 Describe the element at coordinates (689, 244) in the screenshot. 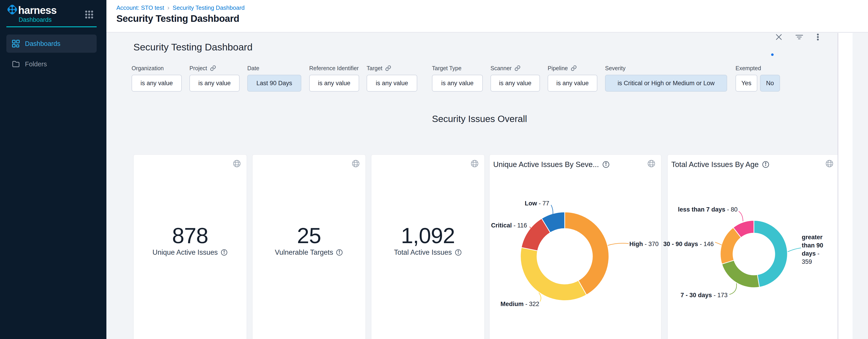

I see `slice-label-30-90-days: 30 - 90 days - 146` at that location.